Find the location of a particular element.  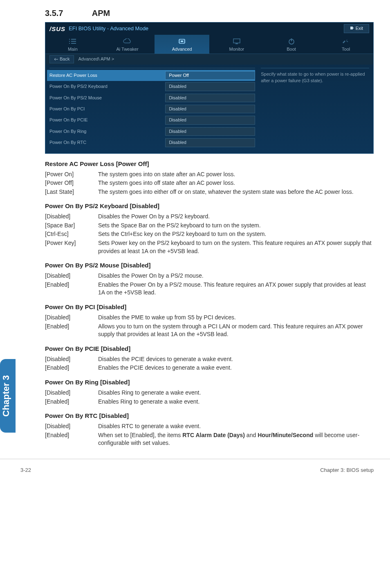

asus-logo: /SUS is located at coordinates (57, 29).